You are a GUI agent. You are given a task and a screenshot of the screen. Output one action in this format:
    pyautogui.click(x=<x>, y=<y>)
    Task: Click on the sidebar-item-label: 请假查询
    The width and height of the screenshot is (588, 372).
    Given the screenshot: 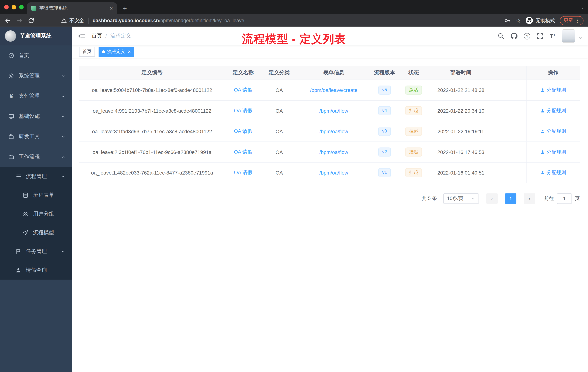 What is the action you would take?
    pyautogui.click(x=36, y=270)
    